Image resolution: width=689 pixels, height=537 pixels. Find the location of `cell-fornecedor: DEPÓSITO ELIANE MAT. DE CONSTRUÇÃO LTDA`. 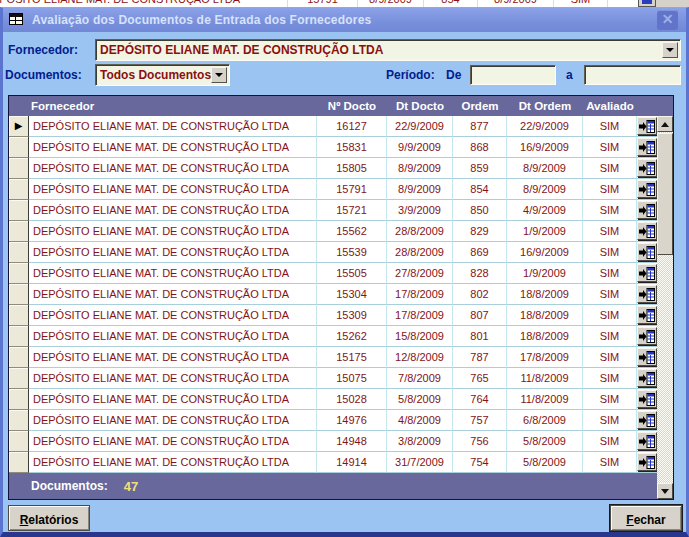

cell-fornecedor: DEPÓSITO ELIANE MAT. DE CONSTRUÇÃO LTDA is located at coordinates (173, 126).